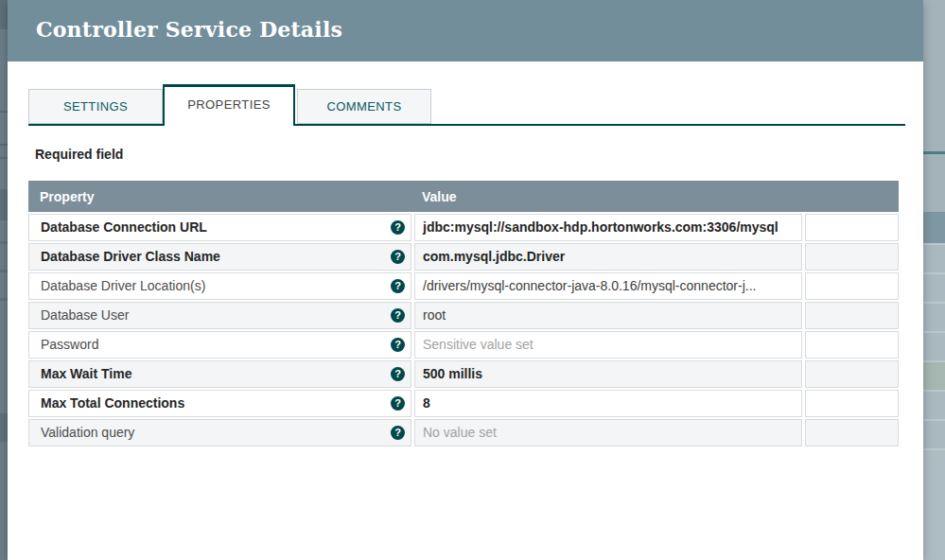 This screenshot has width=945, height=560. I want to click on property-value: 8, so click(608, 403).